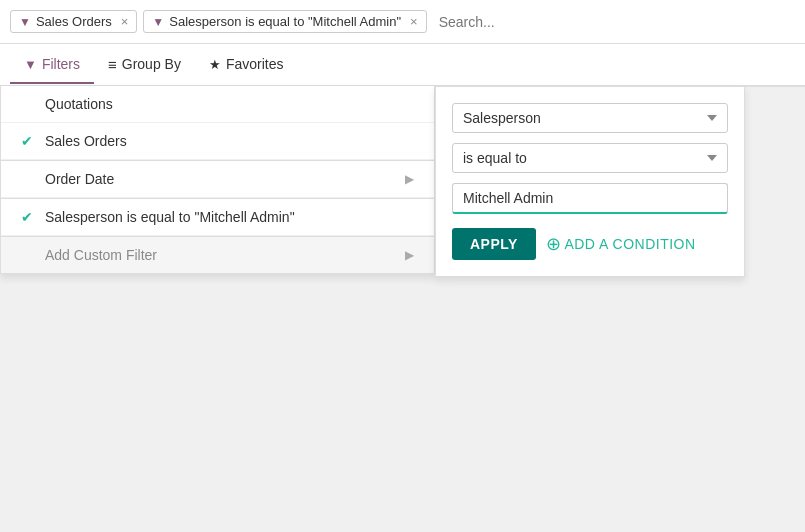 The width and height of the screenshot is (805, 532). I want to click on custom-filter-arrow: ▶, so click(410, 255).